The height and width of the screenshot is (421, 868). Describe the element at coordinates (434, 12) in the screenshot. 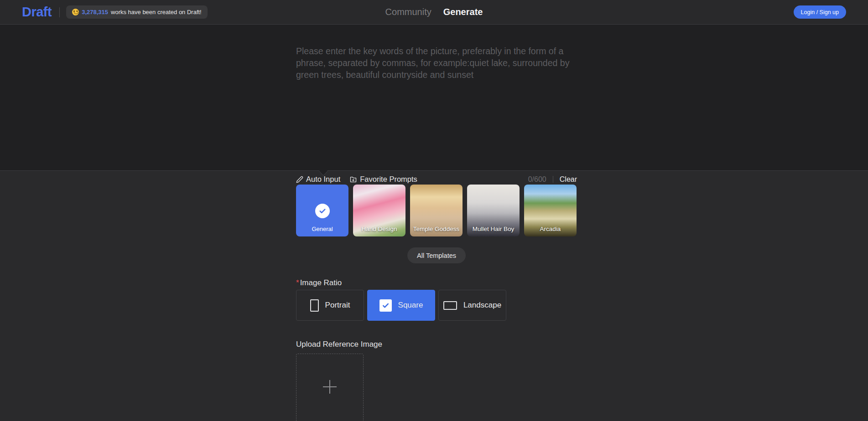

I see `main-nav: Community Generate` at that location.